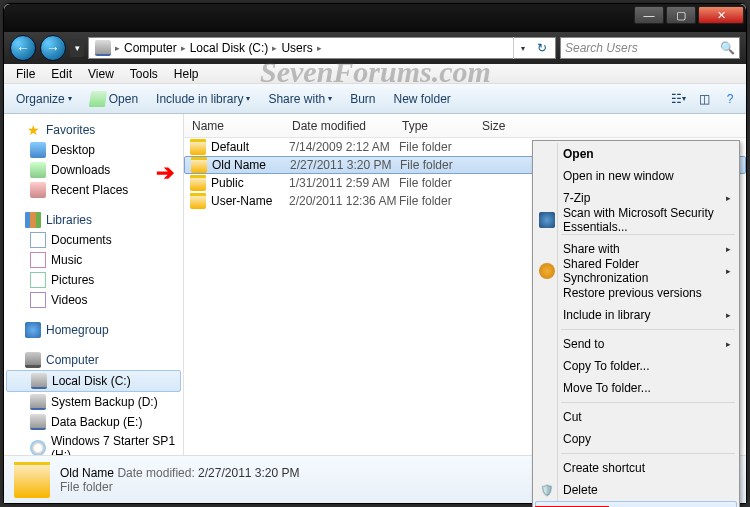 The image size is (750, 507). Describe the element at coordinates (250, 201) in the screenshot. I see `row-name: User-Name` at that location.